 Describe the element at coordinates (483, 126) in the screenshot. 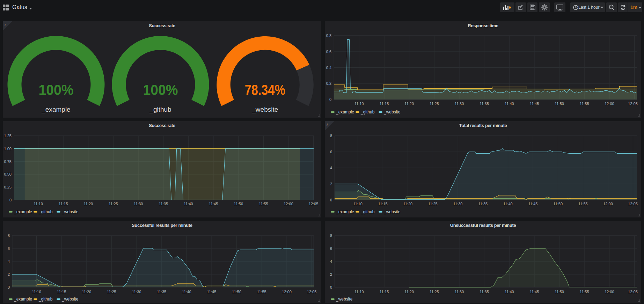

I see `svg-text: Total results per minute` at that location.